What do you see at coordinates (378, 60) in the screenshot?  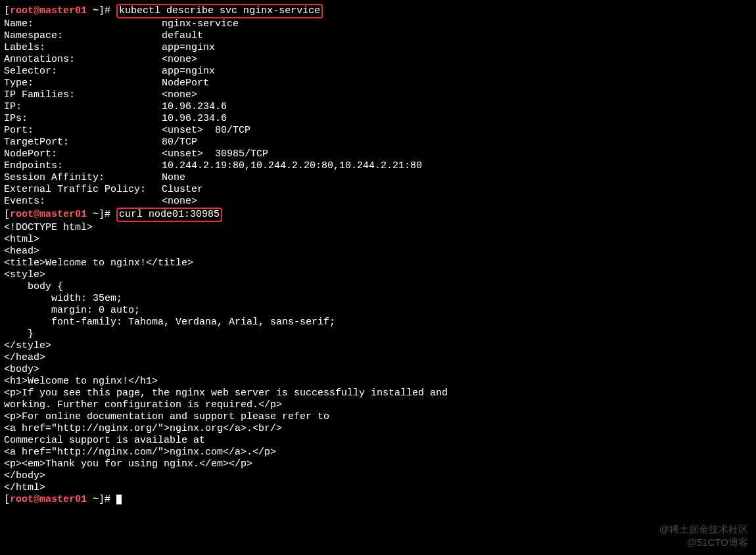 I see `svc-row: Annotations:<none>` at bounding box center [378, 60].